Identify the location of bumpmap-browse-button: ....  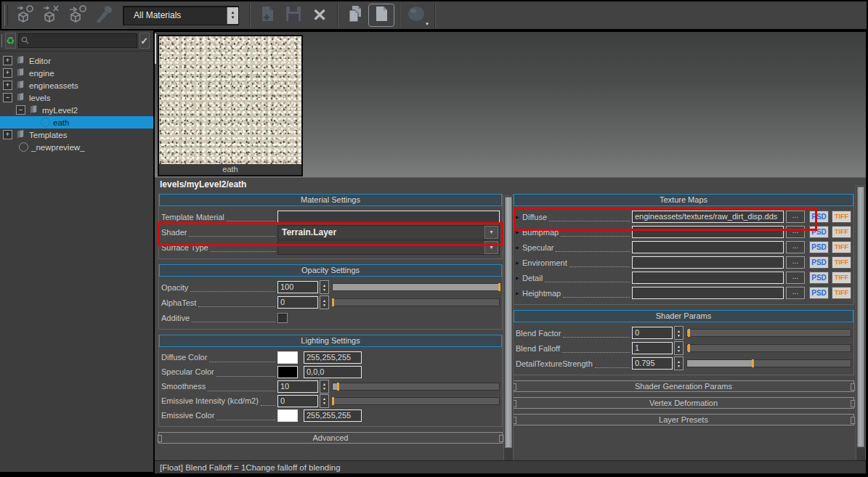
(795, 232).